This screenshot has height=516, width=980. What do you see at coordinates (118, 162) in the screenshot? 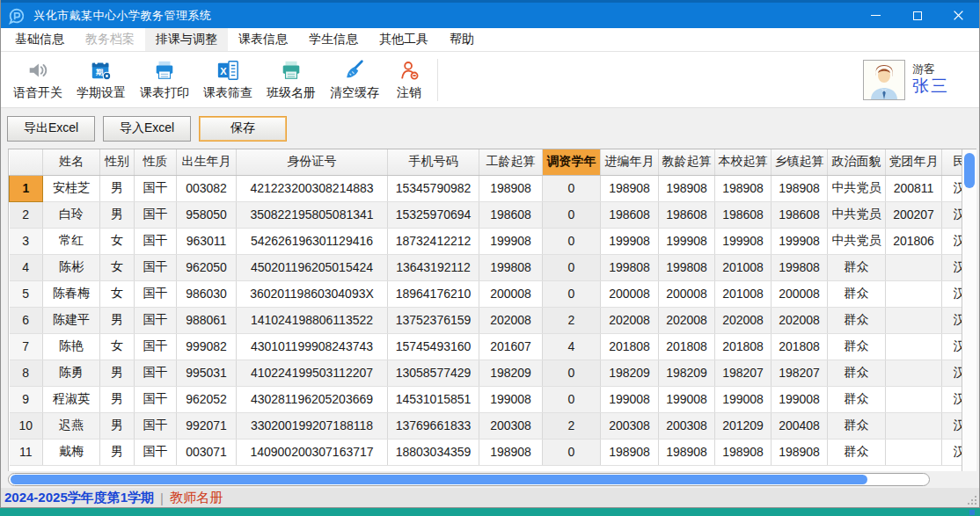
I see `column-header: 性别` at bounding box center [118, 162].